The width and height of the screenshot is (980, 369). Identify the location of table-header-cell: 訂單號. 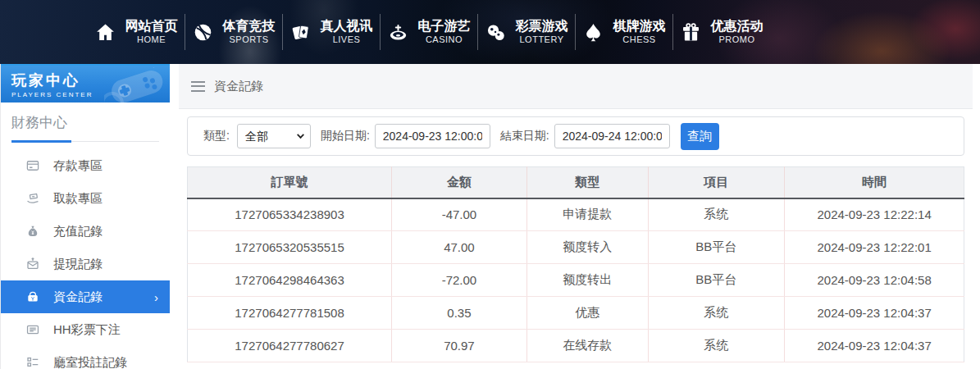
(290, 183).